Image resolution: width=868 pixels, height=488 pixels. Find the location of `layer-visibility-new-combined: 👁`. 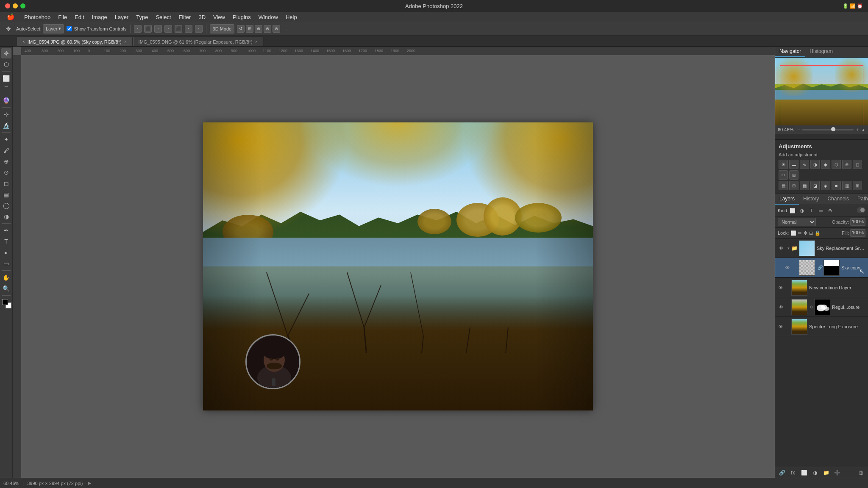

layer-visibility-new-combined: 👁 is located at coordinates (781, 288).